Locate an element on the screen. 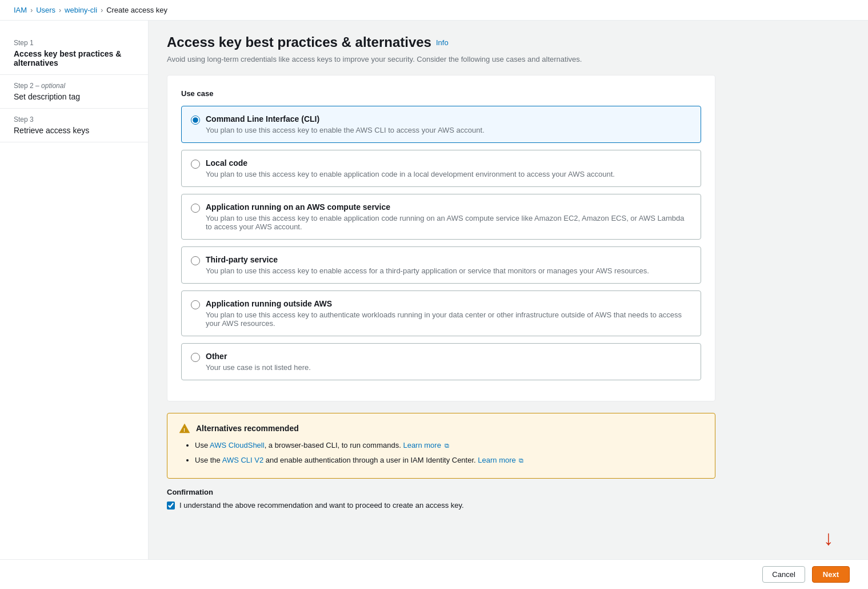 This screenshot has height=589, width=868. option-cli: Command Line Interface (CLI) You plan to… is located at coordinates (441, 125).